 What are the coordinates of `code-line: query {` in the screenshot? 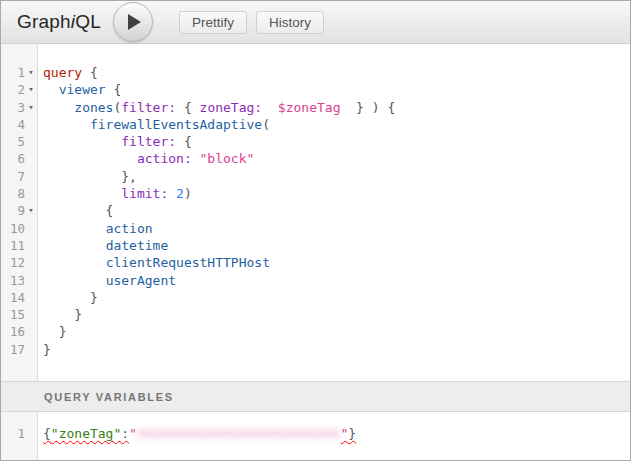 It's located at (336, 72).